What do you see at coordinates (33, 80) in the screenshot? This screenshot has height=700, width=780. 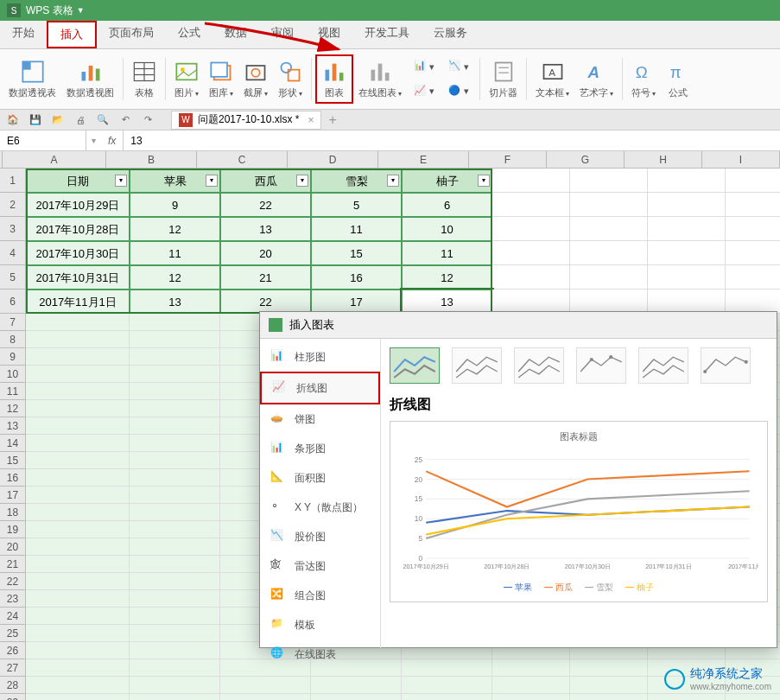 I see `pivot-table-button: 数据透视表` at bounding box center [33, 80].